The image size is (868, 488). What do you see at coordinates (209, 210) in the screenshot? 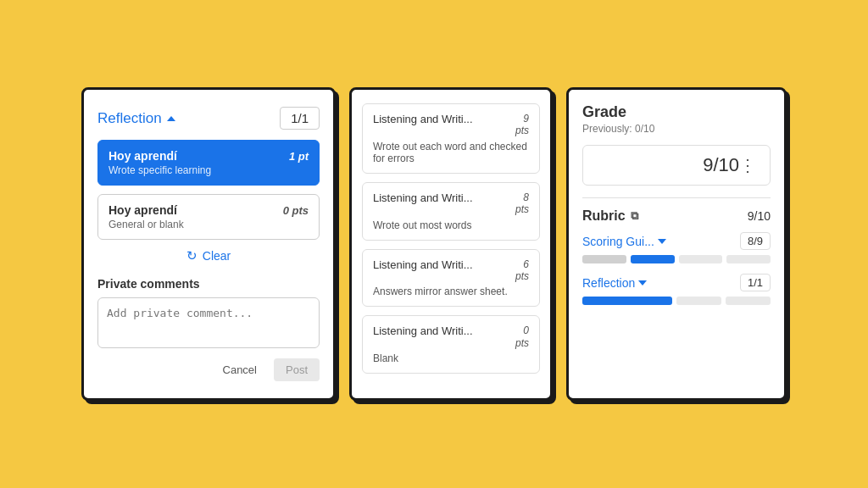
I see `rubric-item-2-header: Hoy aprendí 0 pts` at bounding box center [209, 210].